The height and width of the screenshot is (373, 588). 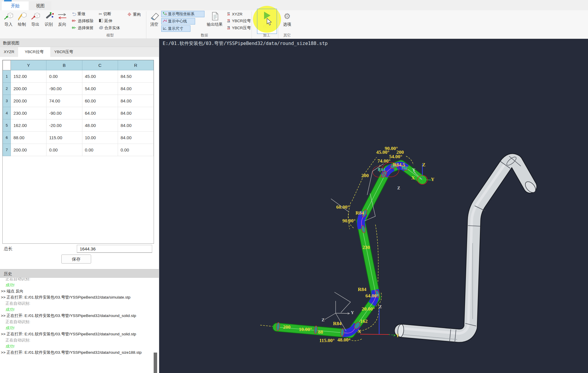 I want to click on col-header-c: C, so click(x=100, y=65).